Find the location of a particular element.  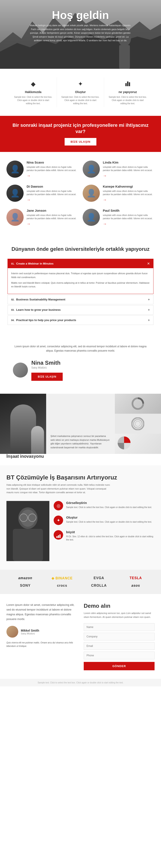

bt-main-content: ◎ Görselleştirin Sample text. Click to s… is located at coordinates (80, 531).